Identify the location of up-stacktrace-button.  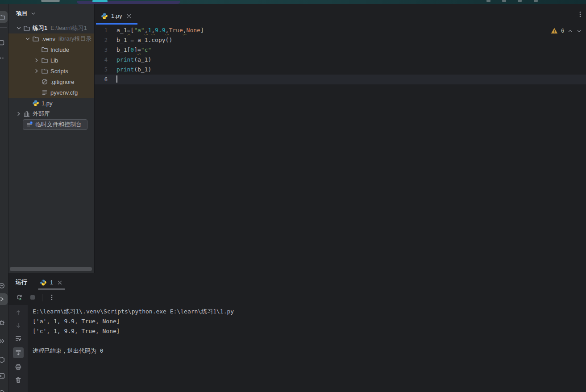
(18, 313).